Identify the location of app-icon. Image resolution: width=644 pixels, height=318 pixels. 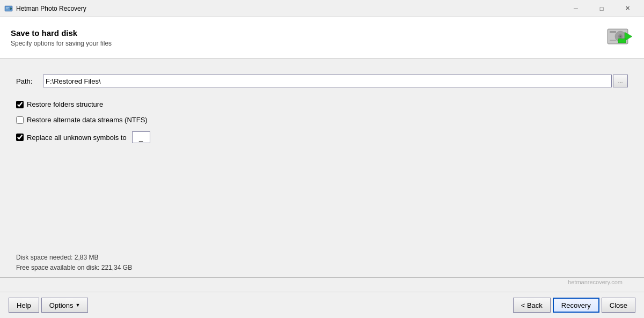
(9, 9).